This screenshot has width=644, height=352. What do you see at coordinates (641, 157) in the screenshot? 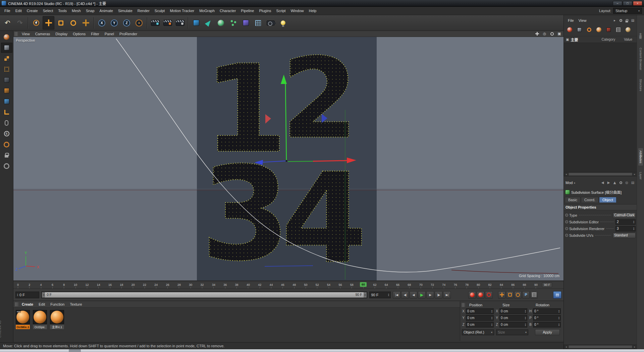
I see `side-tab-attributes: Attributes` at bounding box center [641, 157].